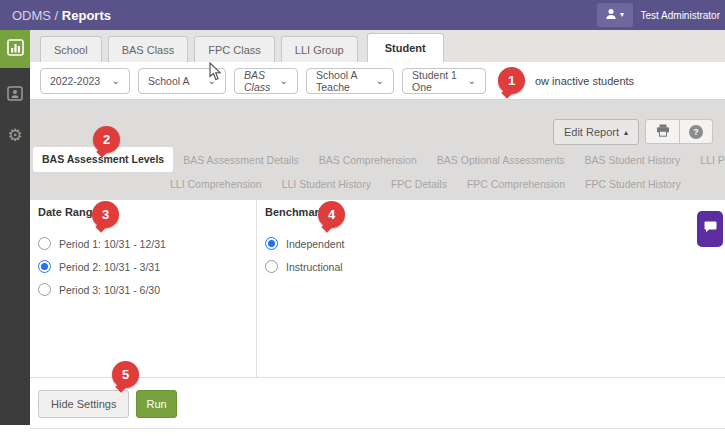 The image size is (725, 446). Describe the element at coordinates (416, 184) in the screenshot. I see `report-tabs-row-2: LLI Comprehension LLI Student History FP…` at that location.